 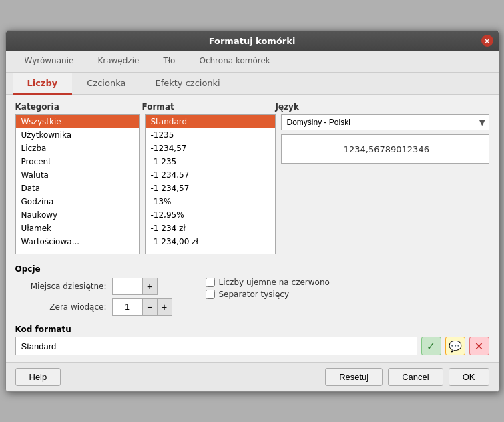 I want to click on opcje-title: Opcje, so click(x=252, y=269).